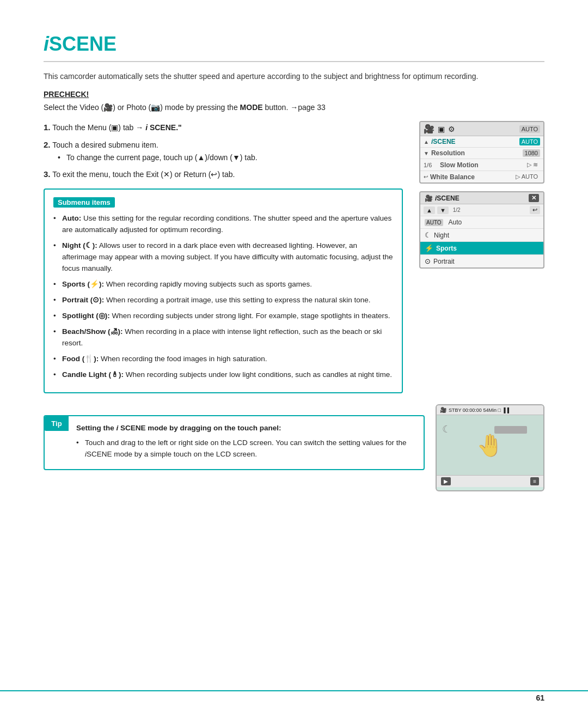 The image size is (588, 724). What do you see at coordinates (429, 198) in the screenshot?
I see `panel2-camera-icon: 🎥` at bounding box center [429, 198].